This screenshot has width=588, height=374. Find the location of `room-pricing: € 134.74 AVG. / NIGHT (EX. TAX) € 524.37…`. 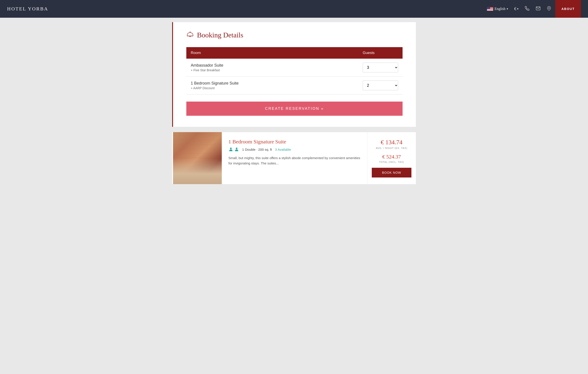

room-pricing: € 134.74 AVG. / NIGHT (EX. TAX) € 524.37… is located at coordinates (391, 158).